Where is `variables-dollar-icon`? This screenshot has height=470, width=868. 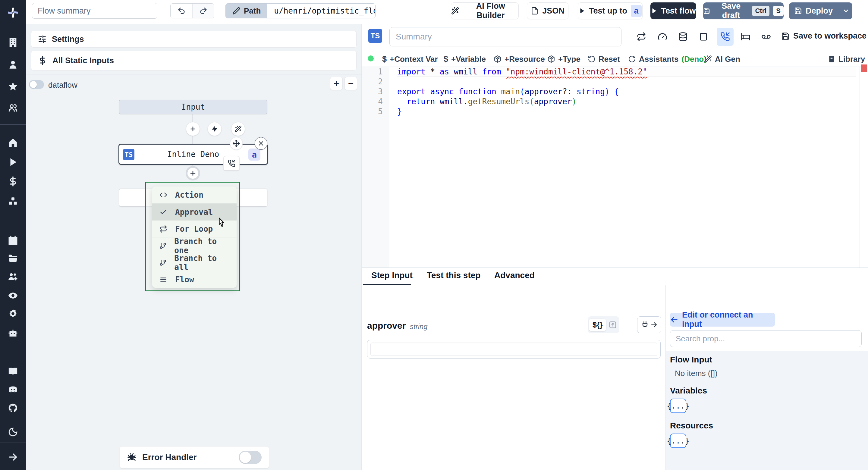
variables-dollar-icon is located at coordinates (13, 181).